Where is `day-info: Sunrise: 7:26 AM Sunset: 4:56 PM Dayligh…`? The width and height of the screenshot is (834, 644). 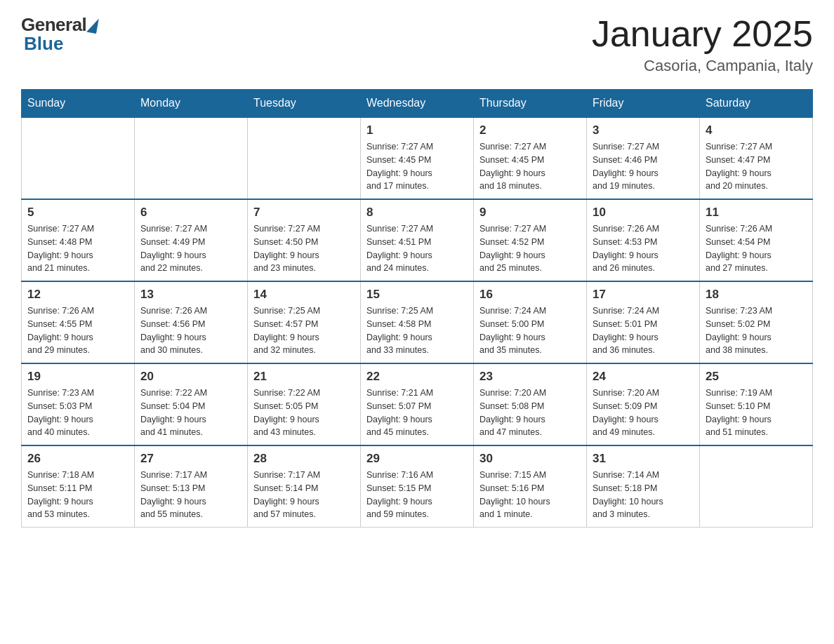 day-info: Sunrise: 7:26 AM Sunset: 4:56 PM Dayligh… is located at coordinates (191, 331).